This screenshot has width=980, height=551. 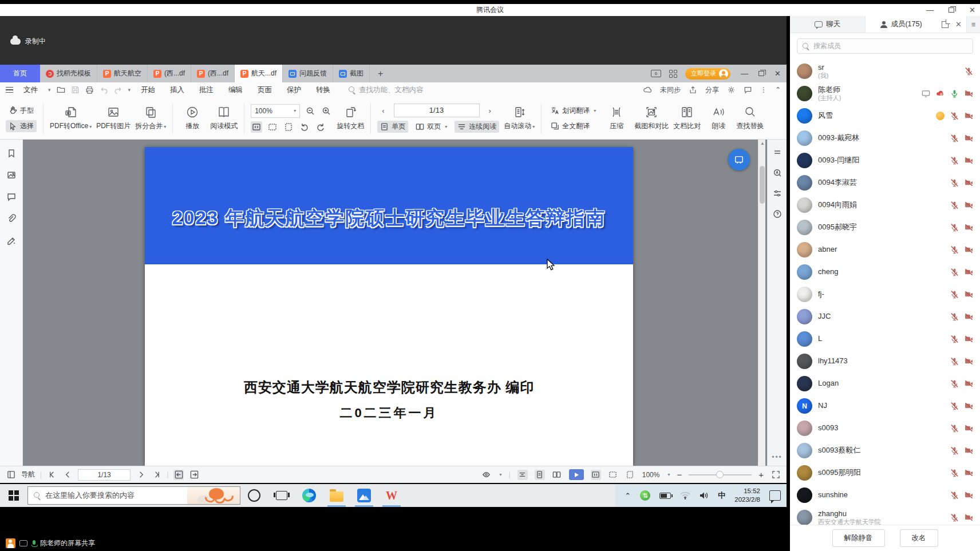 I want to click on action-center-icon, so click(x=775, y=495).